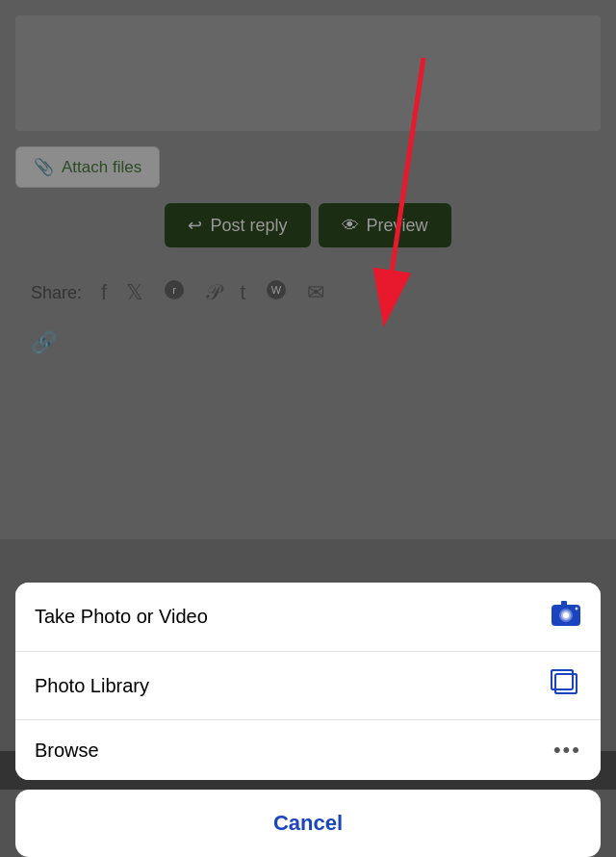 The width and height of the screenshot is (616, 857). What do you see at coordinates (308, 686) in the screenshot?
I see `photo-library-item: Photo Library` at bounding box center [308, 686].